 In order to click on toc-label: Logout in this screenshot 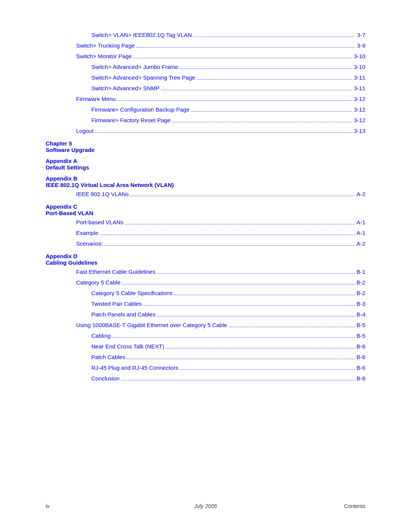, I will do `click(85, 131)`.